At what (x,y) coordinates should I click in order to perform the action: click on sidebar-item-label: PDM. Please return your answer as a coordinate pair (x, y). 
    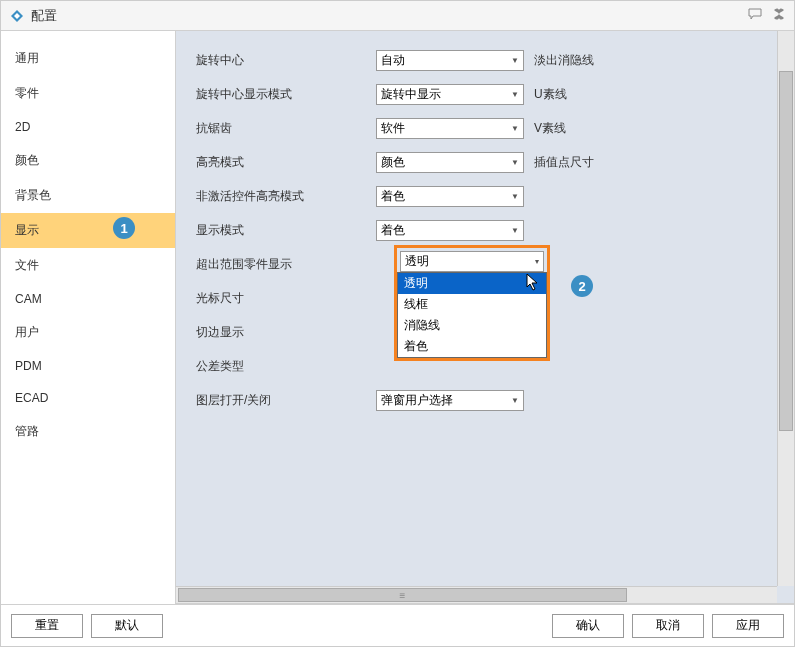
    Looking at the image, I should click on (28, 366).